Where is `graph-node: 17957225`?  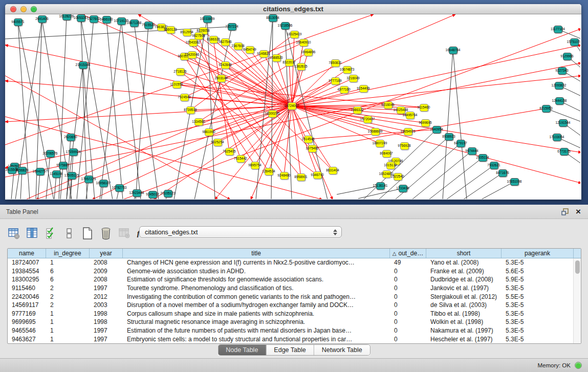 graph-node: 17957225 is located at coordinates (89, 179).